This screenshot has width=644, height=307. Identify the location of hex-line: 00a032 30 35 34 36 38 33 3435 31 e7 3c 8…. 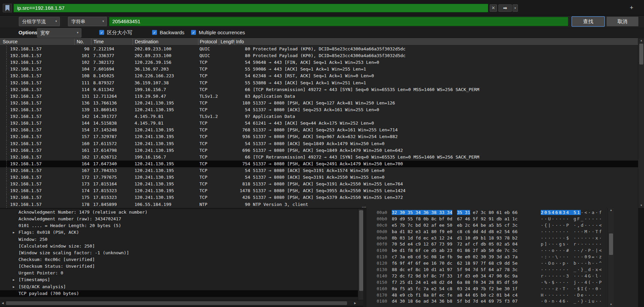
(502, 213).